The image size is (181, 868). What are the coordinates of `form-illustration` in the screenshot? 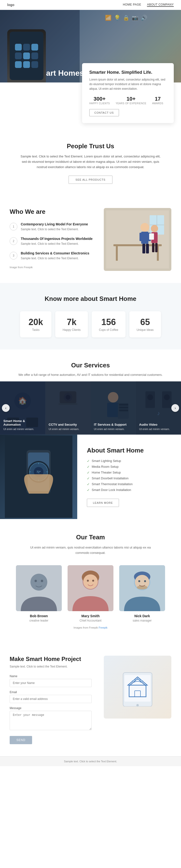 It's located at (137, 687).